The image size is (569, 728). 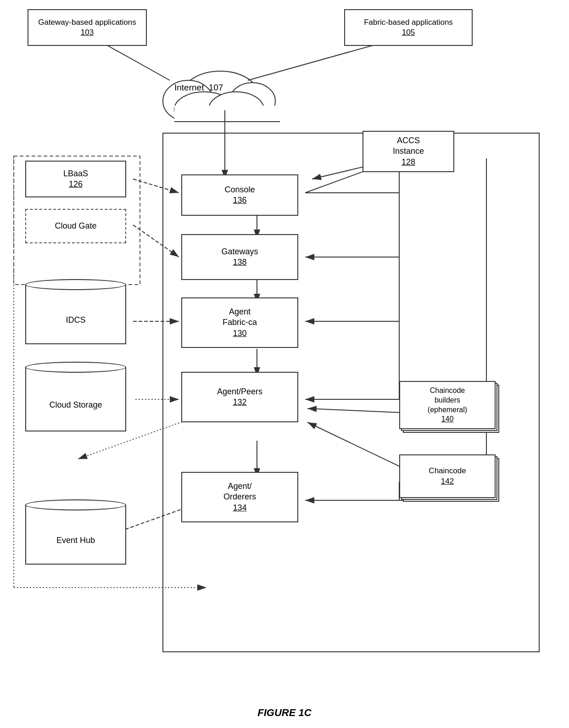 I want to click on chaincode-builders-label: Chaincodebuilders(ephemeral), so click(x=447, y=400).